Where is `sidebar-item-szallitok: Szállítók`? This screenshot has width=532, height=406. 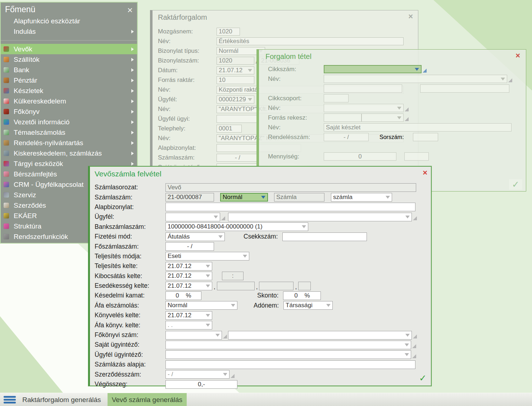 sidebar-item-szallitok: Szállítók is located at coordinates (69, 60).